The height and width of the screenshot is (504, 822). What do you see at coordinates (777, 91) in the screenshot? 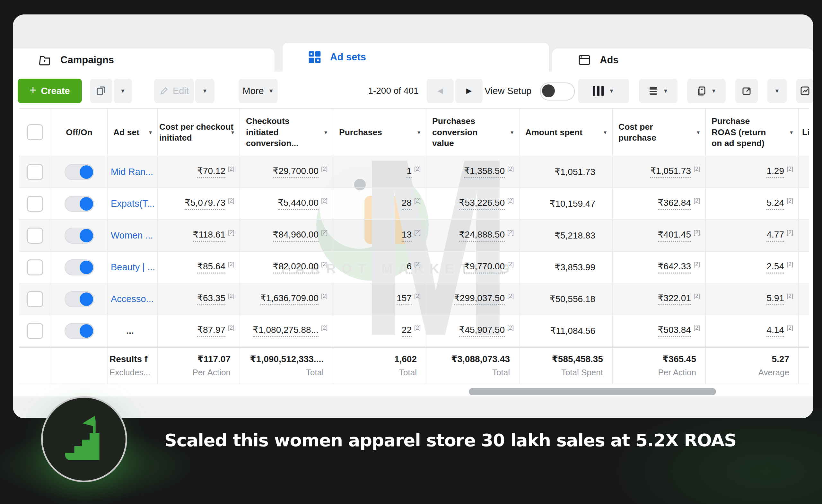
I see `export-dropdown-button: ▼` at bounding box center [777, 91].